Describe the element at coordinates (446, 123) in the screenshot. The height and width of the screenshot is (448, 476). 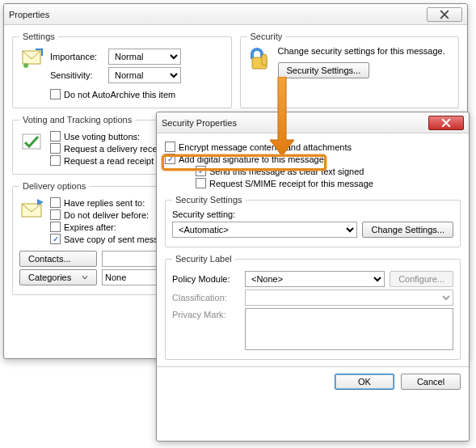
I see `secprops-close-button` at that location.